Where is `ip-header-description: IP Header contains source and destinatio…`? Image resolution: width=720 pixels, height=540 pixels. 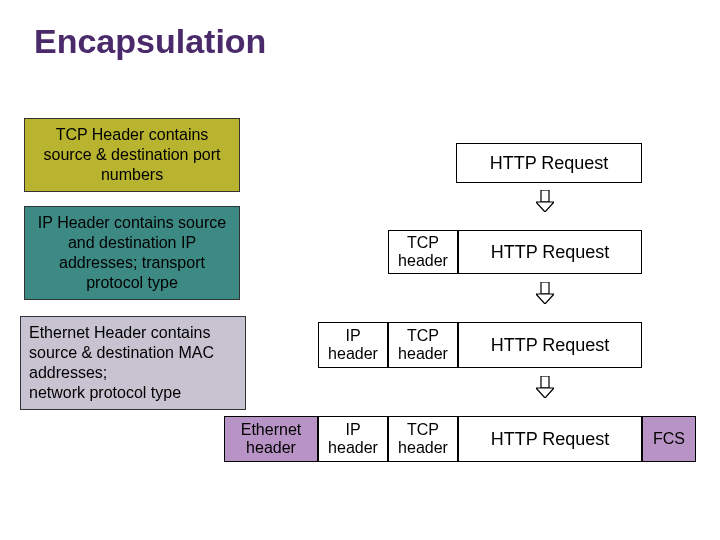
ip-header-description: IP Header contains source and destinatio… is located at coordinates (132, 253).